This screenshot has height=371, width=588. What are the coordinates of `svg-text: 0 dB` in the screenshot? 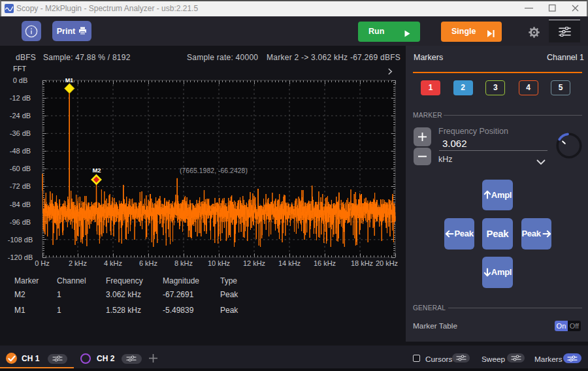 It's located at (21, 80).